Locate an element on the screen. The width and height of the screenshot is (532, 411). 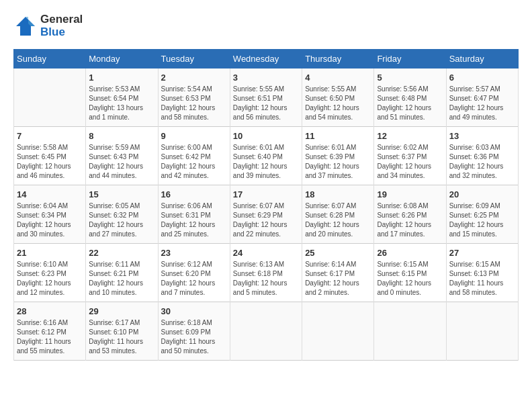
cell-info: Sunrise: 6:18 AM Sunset: 6:09 PM Dayligh… is located at coordinates (194, 337).